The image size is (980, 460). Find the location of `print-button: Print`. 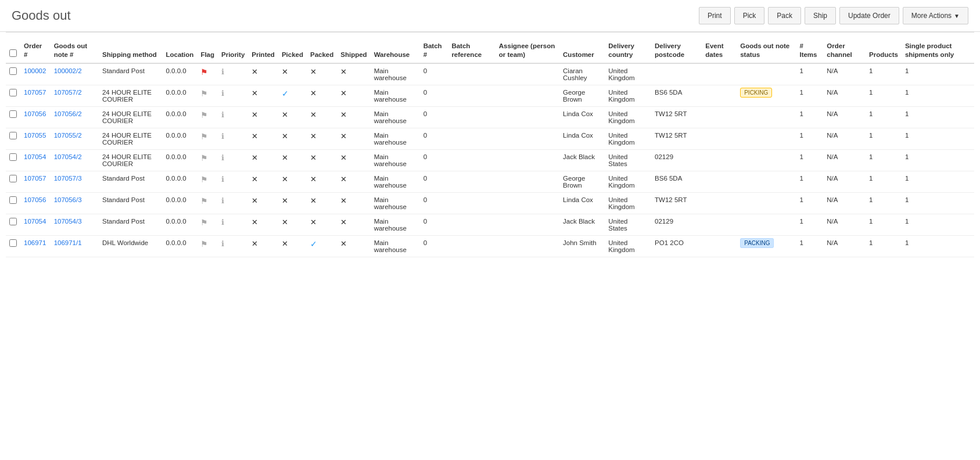

print-button: Print is located at coordinates (715, 16).